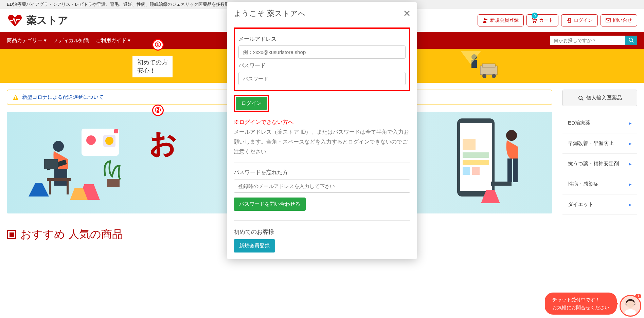 The width and height of the screenshot is (644, 318). Describe the element at coordinates (600, 164) in the screenshot. I see `sidebar-category-list: ED治療薬▸ 早漏改善・早漏防止▸ 抗うつ薬・精神安定剤▸ 性病・感染症▸ ダイ…` at that location.